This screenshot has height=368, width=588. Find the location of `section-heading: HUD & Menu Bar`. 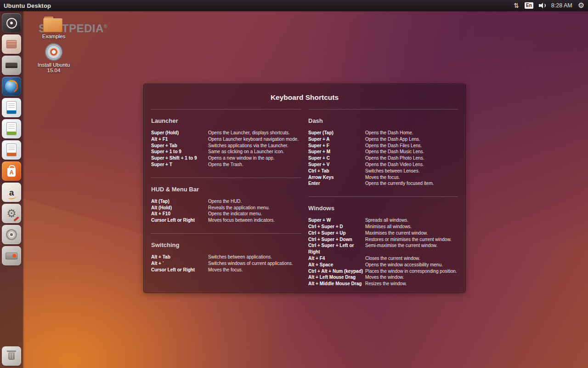

section-heading: HUD & Menu Bar is located at coordinates (226, 190).